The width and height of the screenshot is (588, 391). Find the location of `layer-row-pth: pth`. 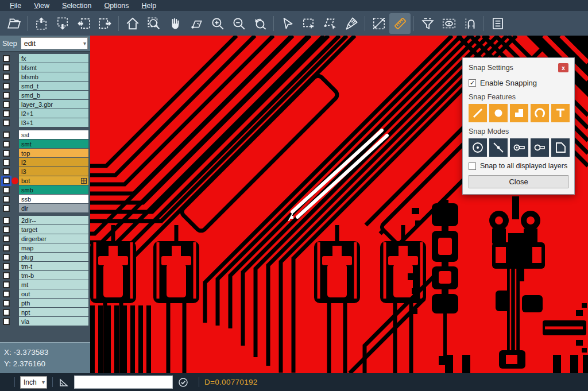

layer-row-pth: pth is located at coordinates (45, 303).